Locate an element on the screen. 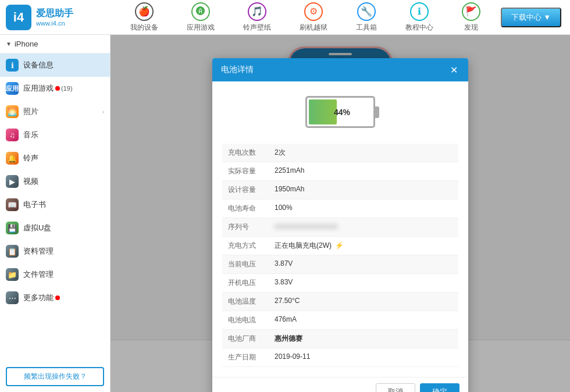  label-battery-life: 电池寿命 is located at coordinates (251, 208).